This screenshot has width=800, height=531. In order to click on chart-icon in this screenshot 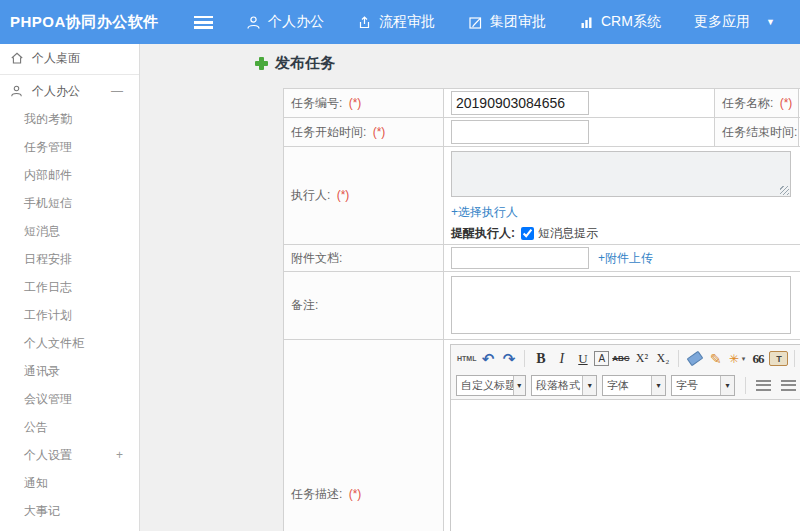, I will do `click(586, 22)`.